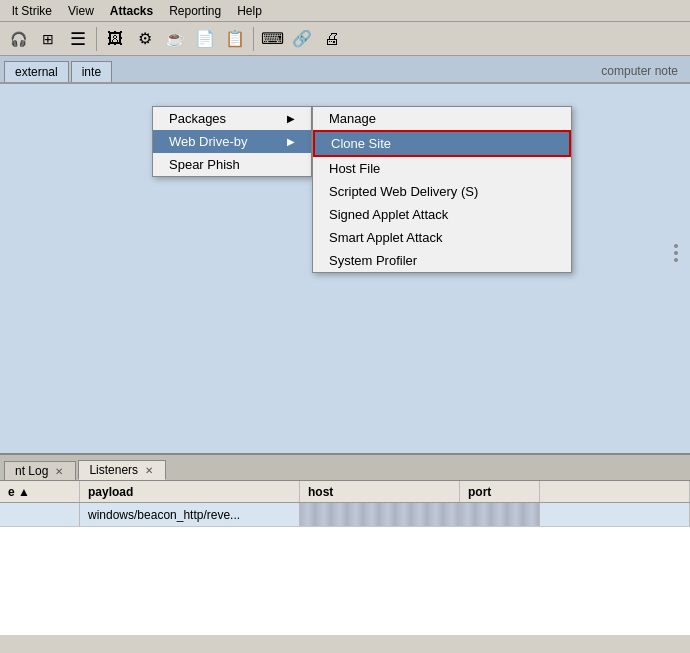 The width and height of the screenshot is (690, 653). Describe the element at coordinates (250, 11) in the screenshot. I see `menu-help: Help` at that location.